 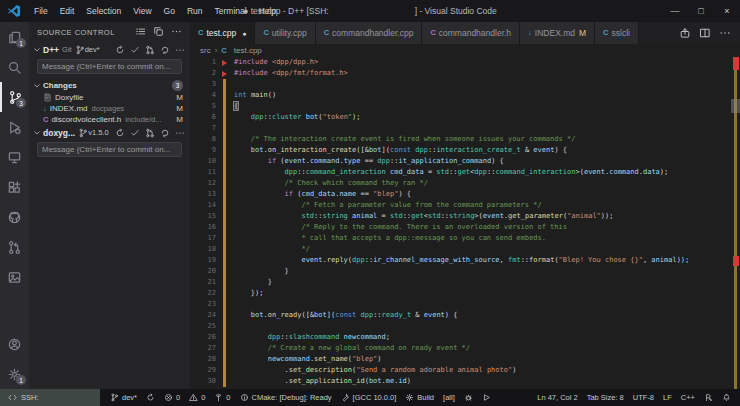 What do you see at coordinates (140, 32) in the screenshot?
I see `list-icon` at bounding box center [140, 32].